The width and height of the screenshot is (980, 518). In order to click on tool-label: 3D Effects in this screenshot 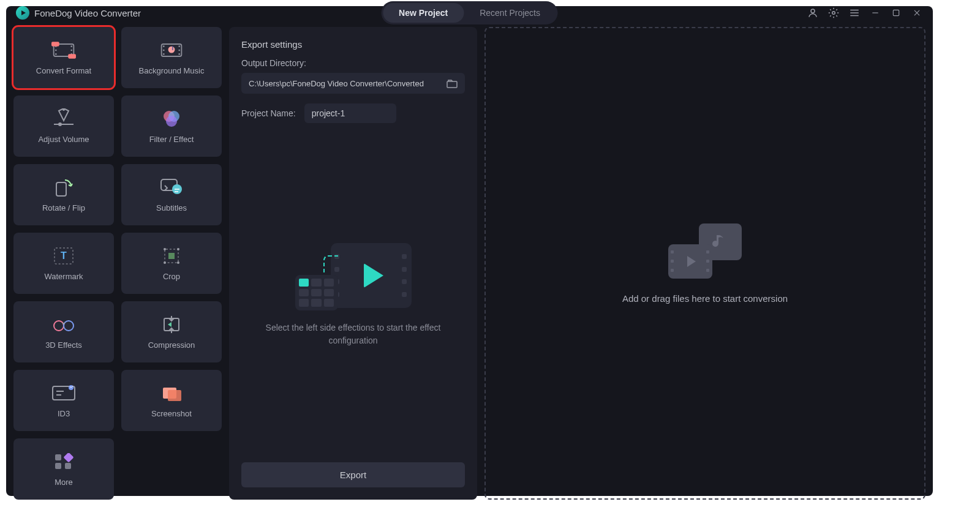, I will do `click(64, 345)`.